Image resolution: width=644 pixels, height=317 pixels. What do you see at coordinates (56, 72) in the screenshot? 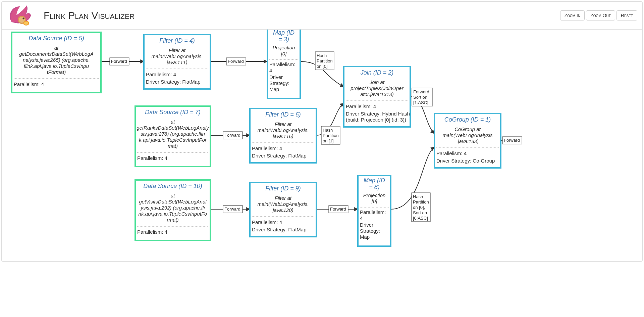
I see `svg-text: tFormat)` at bounding box center [56, 72].